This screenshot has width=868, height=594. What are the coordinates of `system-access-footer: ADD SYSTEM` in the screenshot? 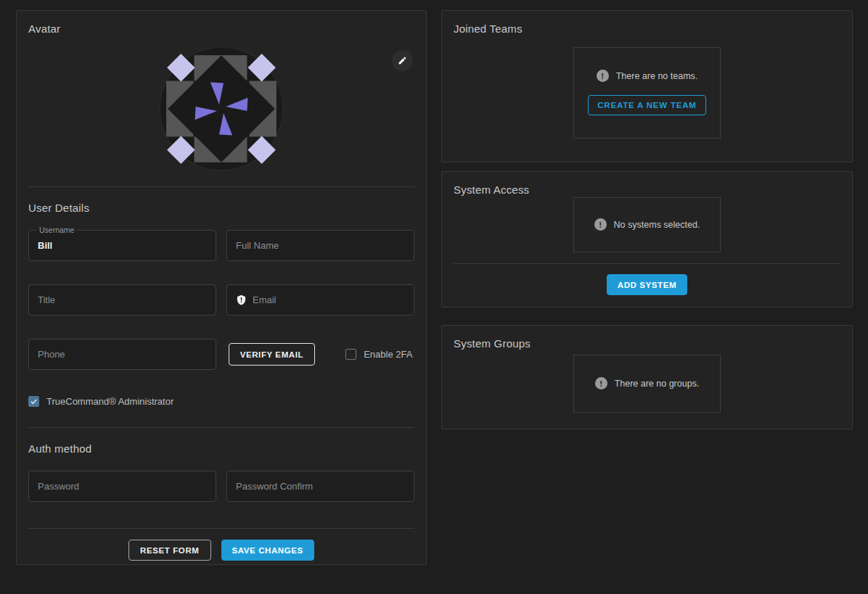 It's located at (647, 279).